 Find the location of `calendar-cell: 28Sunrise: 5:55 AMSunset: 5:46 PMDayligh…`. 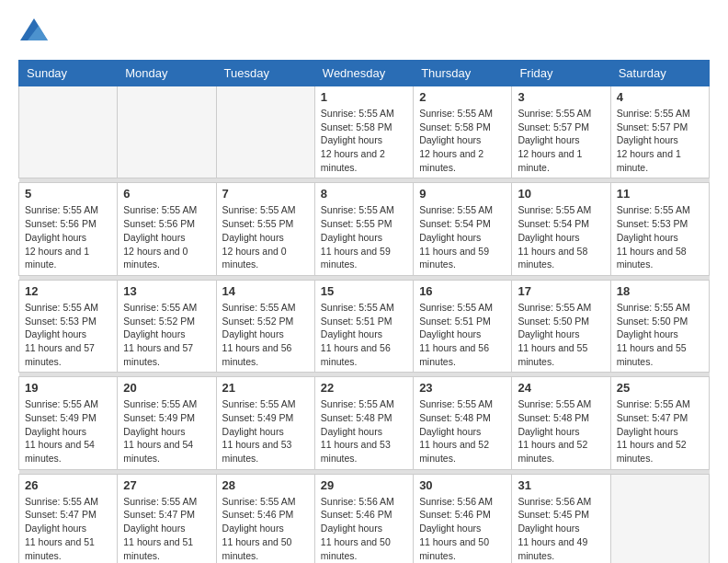

calendar-cell: 28Sunrise: 5:55 AMSunset: 5:46 PMDayligh… is located at coordinates (265, 519).